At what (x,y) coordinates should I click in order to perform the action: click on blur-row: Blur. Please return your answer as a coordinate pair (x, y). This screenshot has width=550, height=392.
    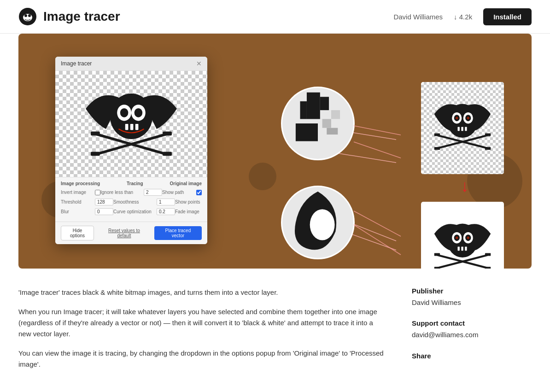
    Looking at the image, I should click on (87, 212).